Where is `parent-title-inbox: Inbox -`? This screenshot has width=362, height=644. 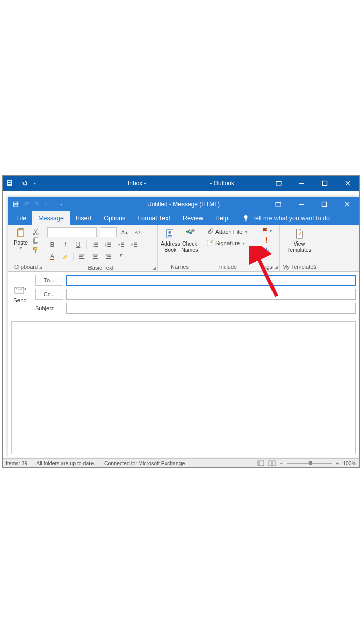 parent-title-inbox: Inbox - is located at coordinates (137, 183).